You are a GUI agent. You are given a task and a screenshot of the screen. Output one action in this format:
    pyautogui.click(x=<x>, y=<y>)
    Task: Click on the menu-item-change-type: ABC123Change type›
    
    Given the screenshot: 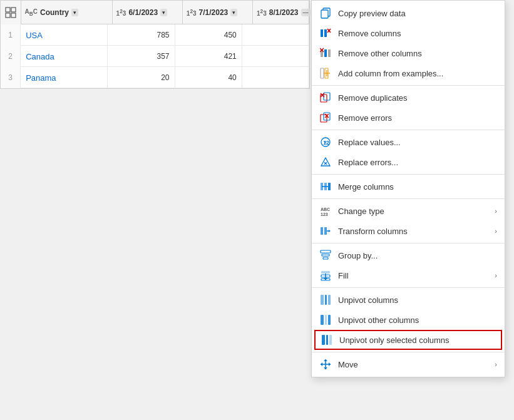 What is the action you would take?
    pyautogui.click(x=408, y=211)
    